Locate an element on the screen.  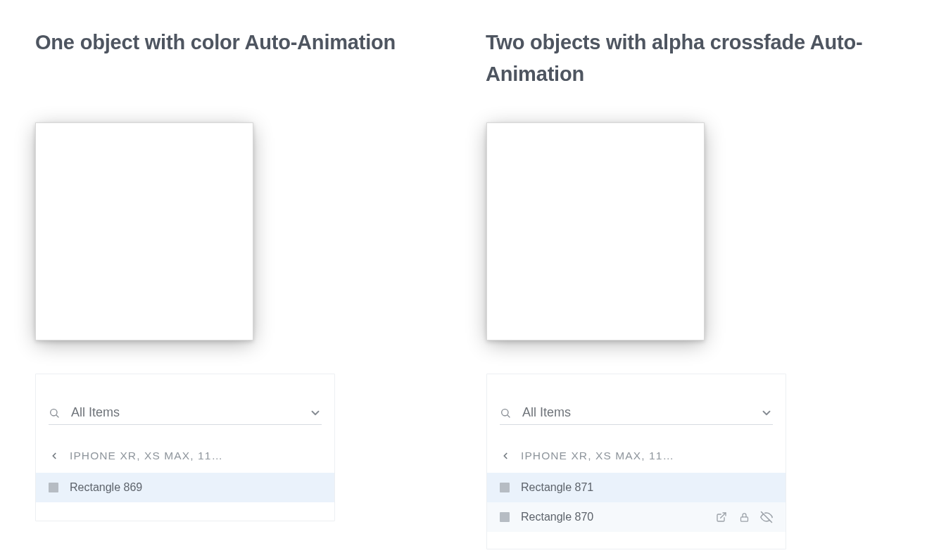
layer-label: Rectangle 870 is located at coordinates (618, 517).